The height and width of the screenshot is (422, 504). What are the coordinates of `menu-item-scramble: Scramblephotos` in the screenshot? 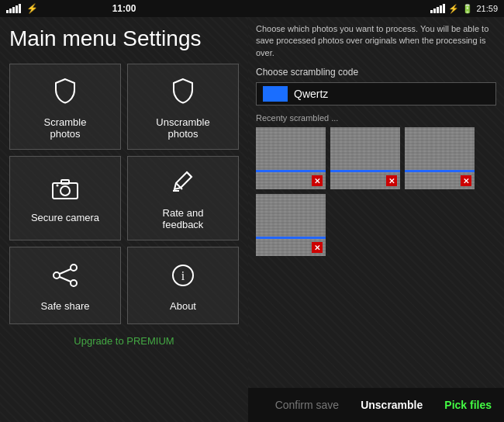 It's located at (65, 107).